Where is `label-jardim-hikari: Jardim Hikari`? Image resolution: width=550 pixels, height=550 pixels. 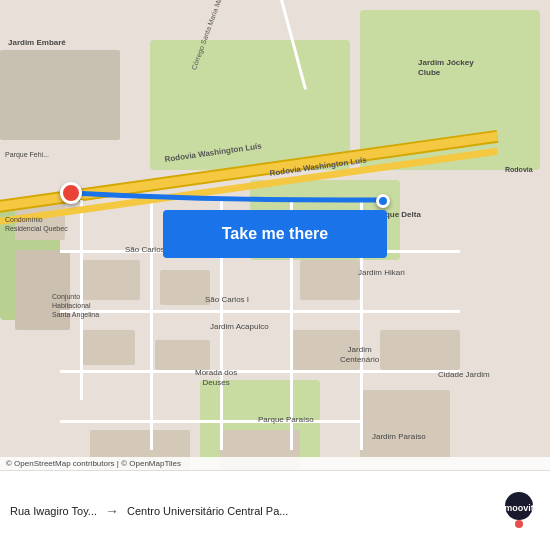
label-jardim-hikari: Jardim Hikari is located at coordinates (382, 273).